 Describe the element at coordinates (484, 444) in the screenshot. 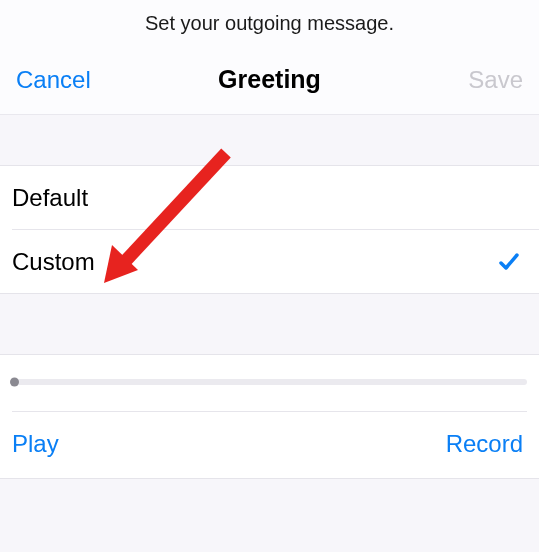

I see `record-button: Record` at that location.